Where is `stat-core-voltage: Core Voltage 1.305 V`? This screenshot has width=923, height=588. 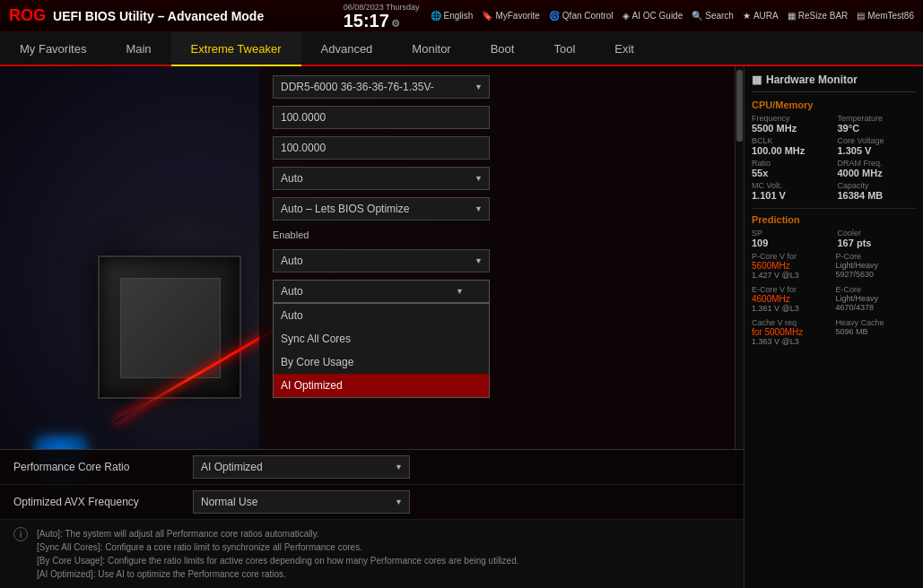 stat-core-voltage: Core Voltage 1.305 V is located at coordinates (877, 146).